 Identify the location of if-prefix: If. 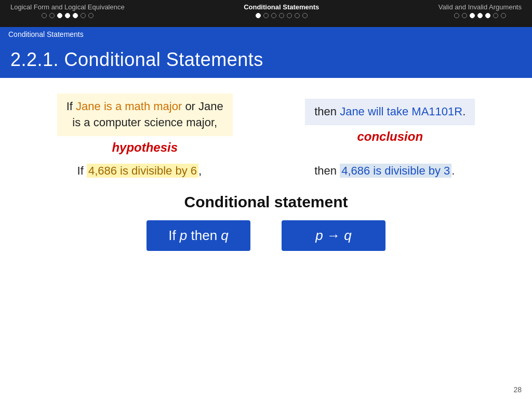
(71, 106).